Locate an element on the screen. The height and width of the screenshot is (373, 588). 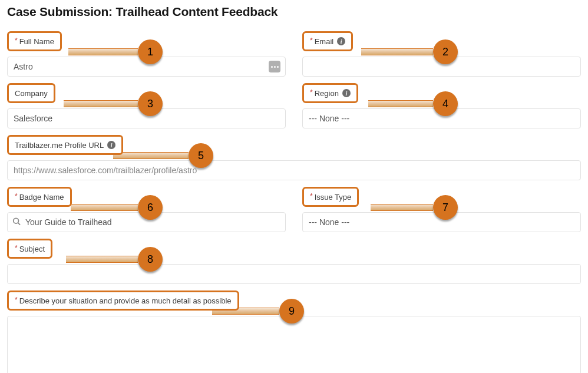
issue-type-label: * Issue Type is located at coordinates (331, 197).